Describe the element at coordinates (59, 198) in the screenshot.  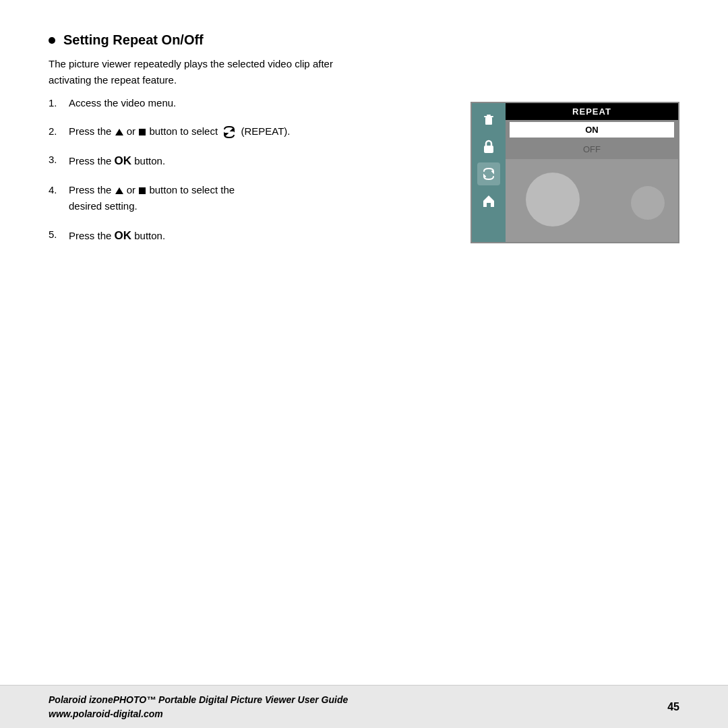
I see `step-4-num: 4.` at that location.